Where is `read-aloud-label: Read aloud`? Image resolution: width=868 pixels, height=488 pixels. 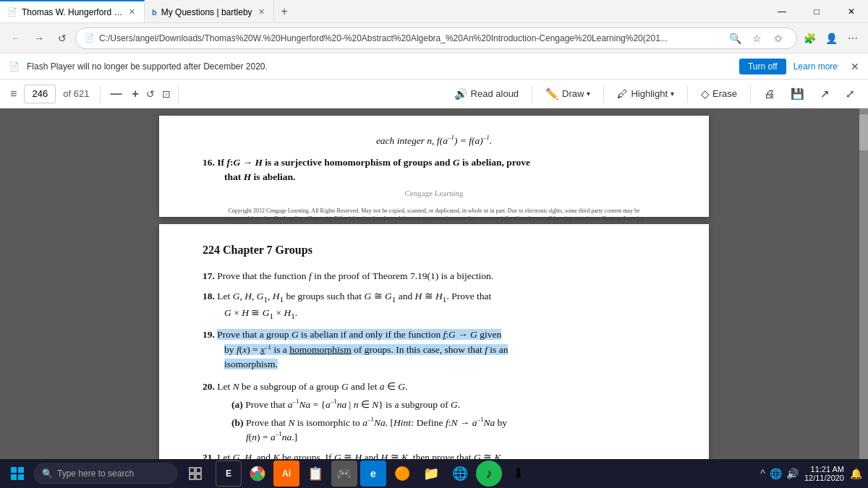
read-aloud-label: Read aloud is located at coordinates (495, 94).